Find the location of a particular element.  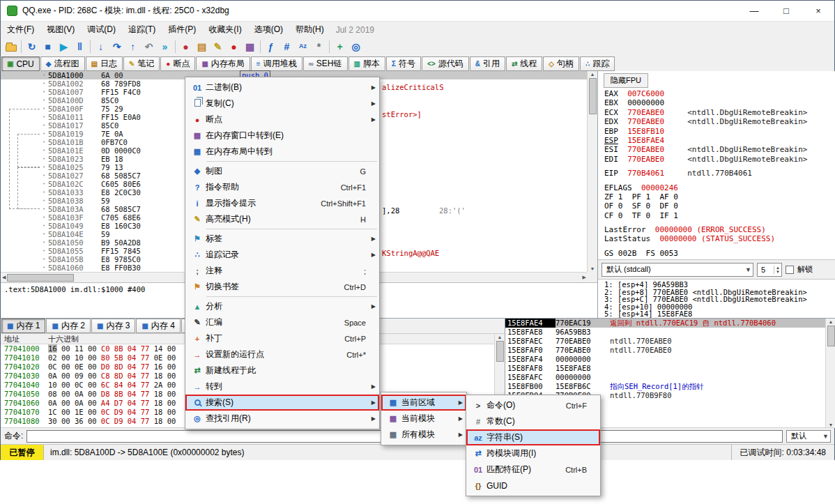

tab-threads: ⇄线程 is located at coordinates (524, 64).